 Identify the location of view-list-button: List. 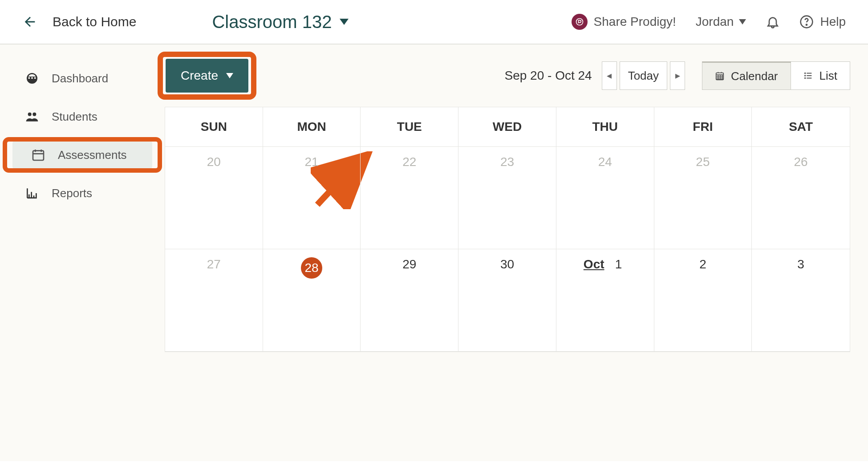
(821, 76).